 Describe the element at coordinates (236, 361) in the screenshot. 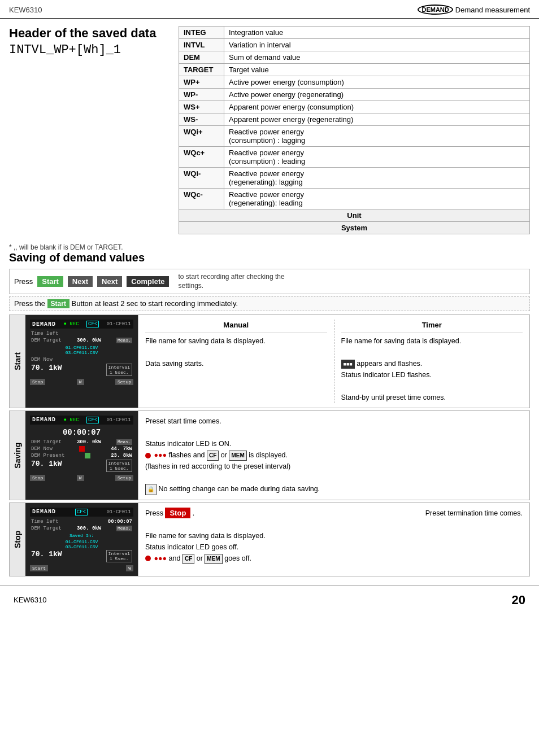

I see `manual-col: Manual File name for saving data is disp…` at that location.